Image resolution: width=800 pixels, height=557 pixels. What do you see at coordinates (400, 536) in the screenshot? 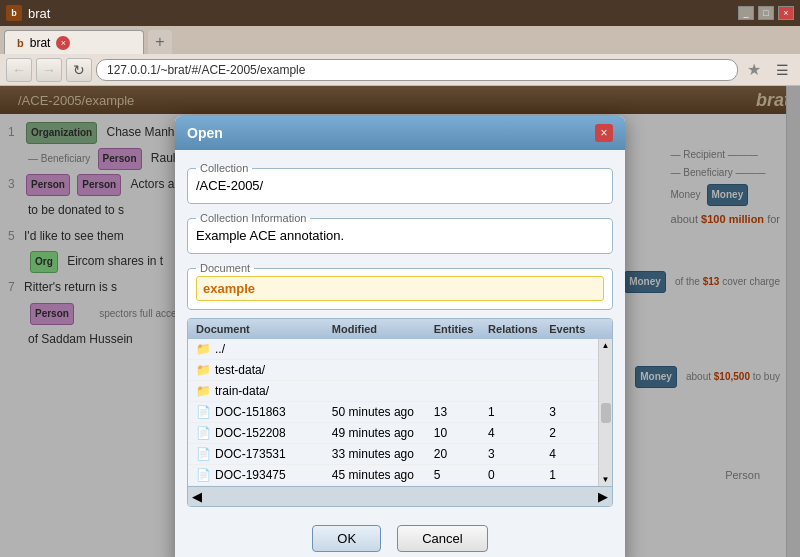
I see `dialog-buttons: OK Cancel` at bounding box center [400, 536].